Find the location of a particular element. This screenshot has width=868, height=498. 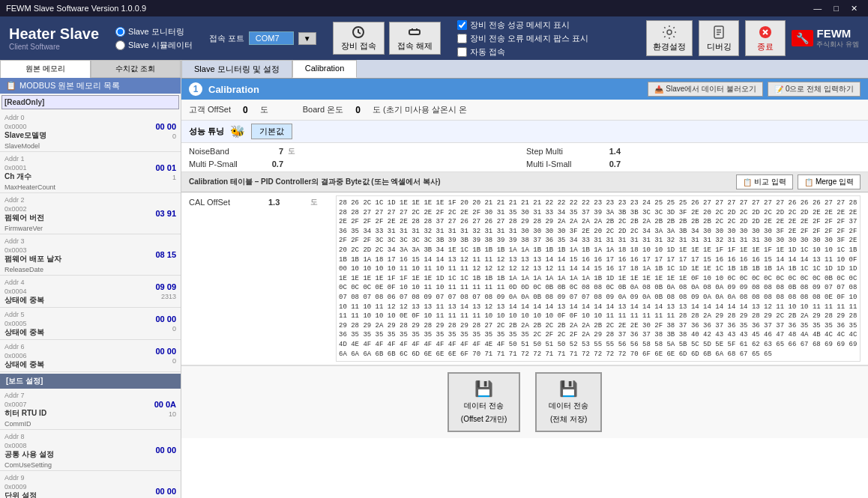

board-temp-label: Board 온도 is located at coordinates (323, 109).